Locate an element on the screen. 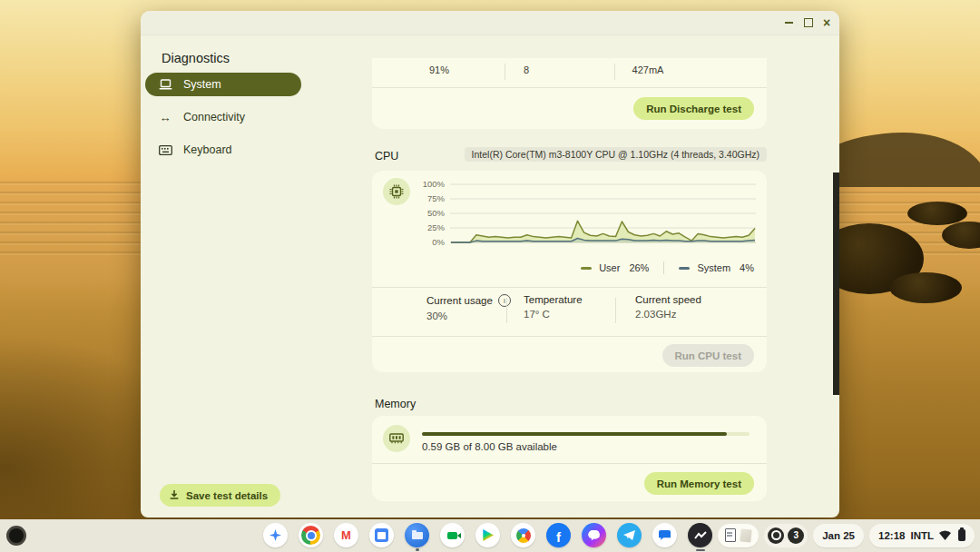 The height and width of the screenshot is (552, 980). stat-value: 17° C is located at coordinates (554, 314).